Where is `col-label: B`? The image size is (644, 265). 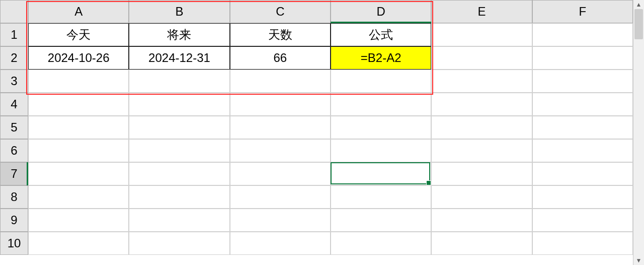 col-label: B is located at coordinates (179, 12).